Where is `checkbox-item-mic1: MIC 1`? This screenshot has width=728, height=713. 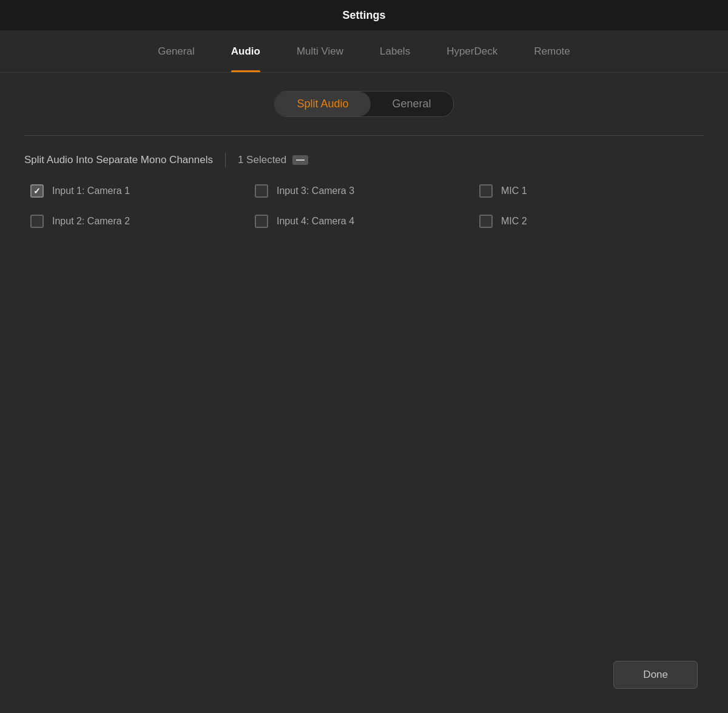
checkbox-item-mic1: MIC 1 is located at coordinates (592, 191).